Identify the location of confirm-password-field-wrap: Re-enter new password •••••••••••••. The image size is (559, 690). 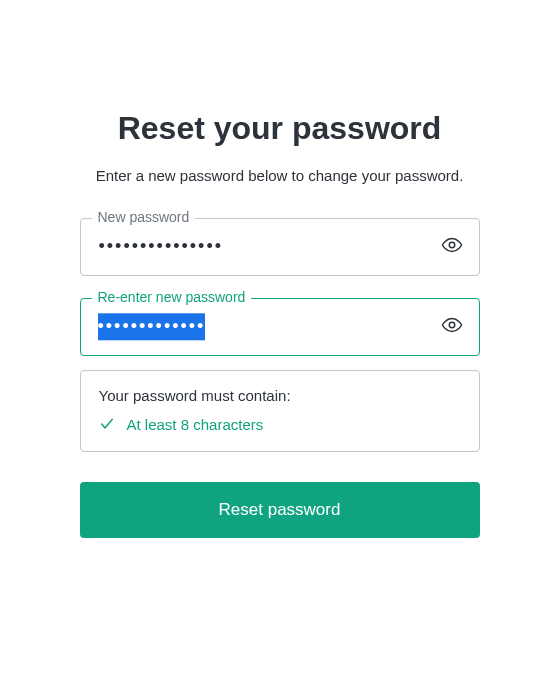
(280, 327).